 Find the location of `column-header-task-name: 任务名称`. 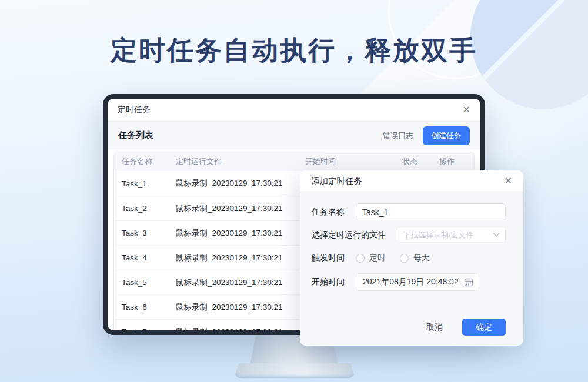

column-header-task-name: 任务名称 is located at coordinates (145, 162).